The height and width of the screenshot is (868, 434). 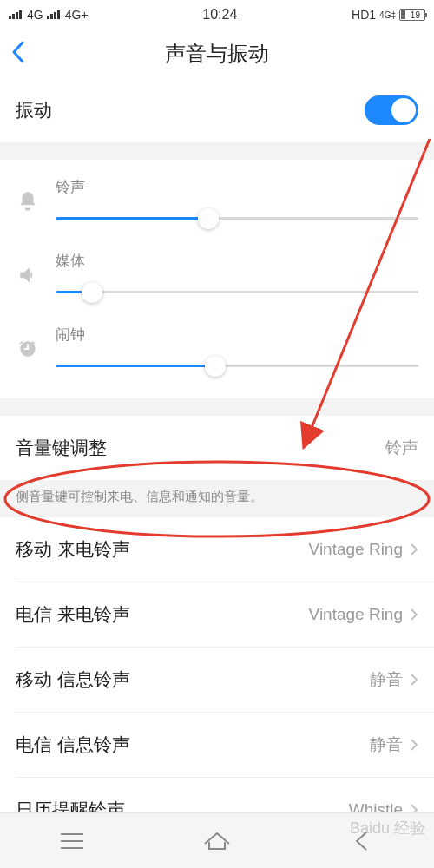 I want to click on bell-icon, so click(x=28, y=201).